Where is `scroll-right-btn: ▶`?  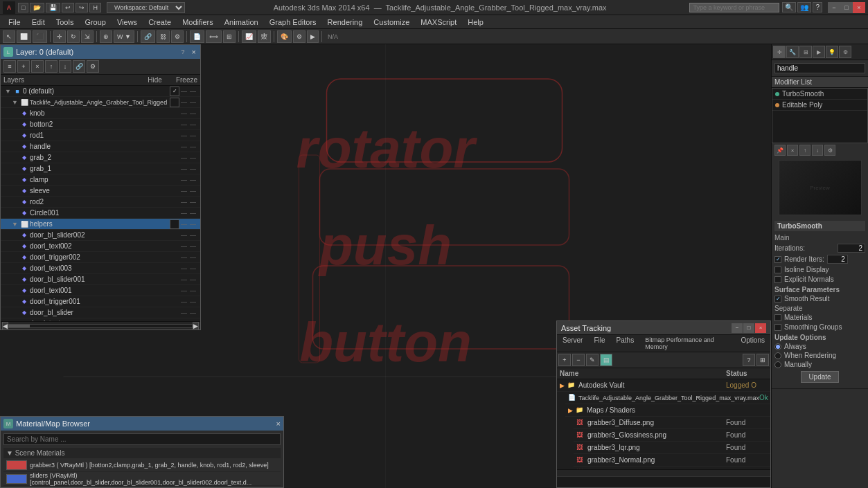
scroll-right-btn: ▶ is located at coordinates (195, 326).